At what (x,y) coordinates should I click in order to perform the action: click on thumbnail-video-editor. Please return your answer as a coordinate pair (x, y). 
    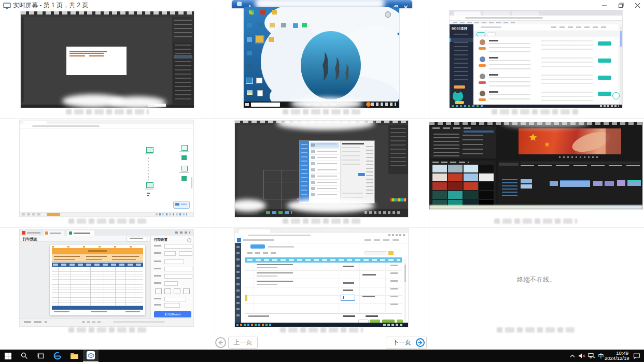
    Looking at the image, I should click on (536, 166).